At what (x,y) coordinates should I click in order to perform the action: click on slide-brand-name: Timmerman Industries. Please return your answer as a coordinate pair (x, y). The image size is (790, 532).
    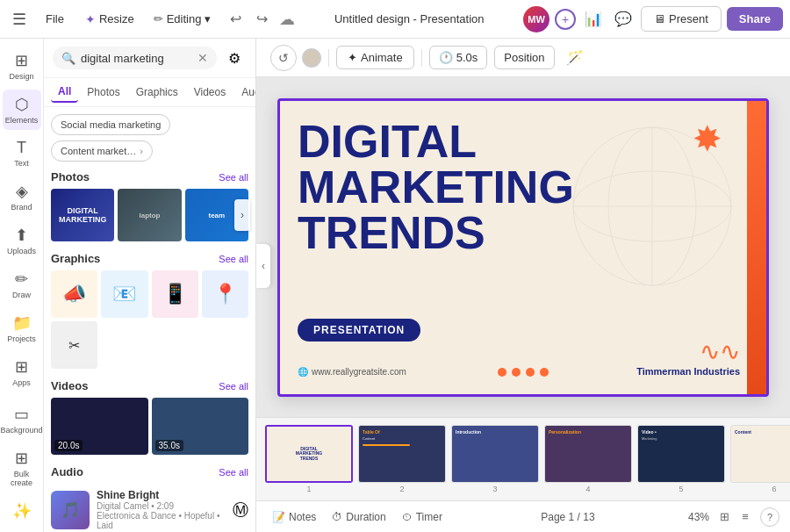
    Looking at the image, I should click on (688, 371).